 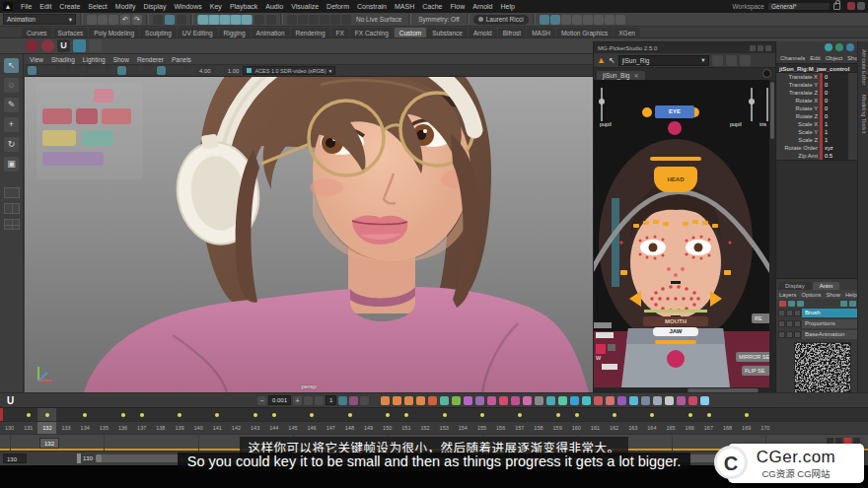 What do you see at coordinates (676, 179) in the screenshot?
I see `head-control-button: HEAD` at bounding box center [676, 179].